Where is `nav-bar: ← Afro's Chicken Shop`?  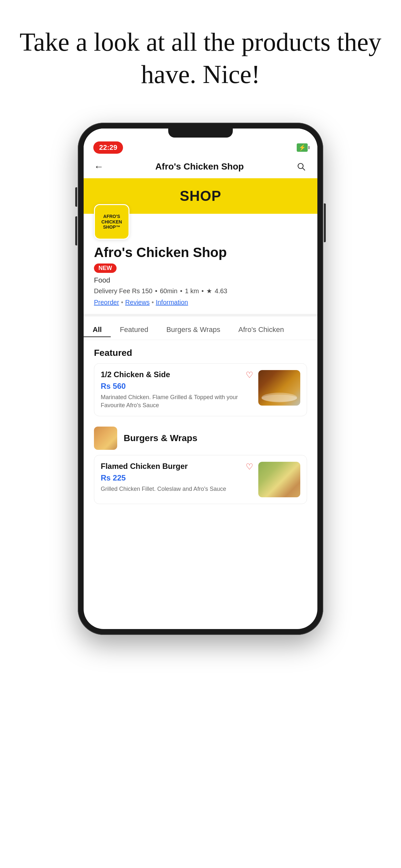 nav-bar: ← Afro's Chicken Shop is located at coordinates (201, 166).